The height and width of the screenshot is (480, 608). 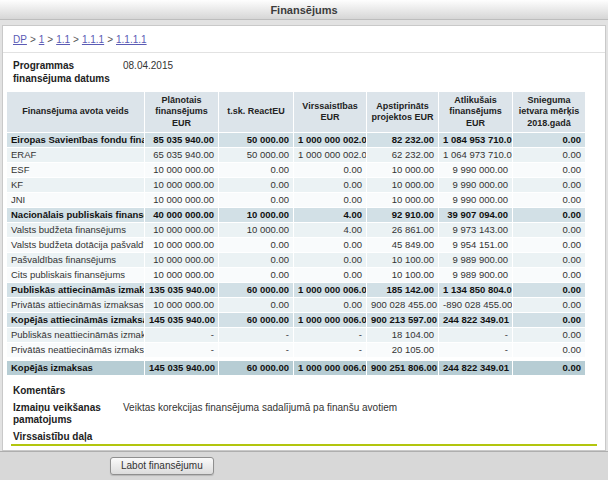 What do you see at coordinates (476, 112) in the screenshot?
I see `column-header: Atlikušais finansējums EUR` at bounding box center [476, 112].